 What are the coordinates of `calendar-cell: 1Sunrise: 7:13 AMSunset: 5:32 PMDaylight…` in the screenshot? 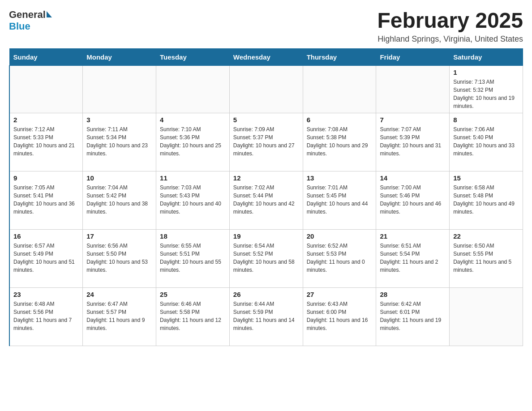 It's located at (486, 89).